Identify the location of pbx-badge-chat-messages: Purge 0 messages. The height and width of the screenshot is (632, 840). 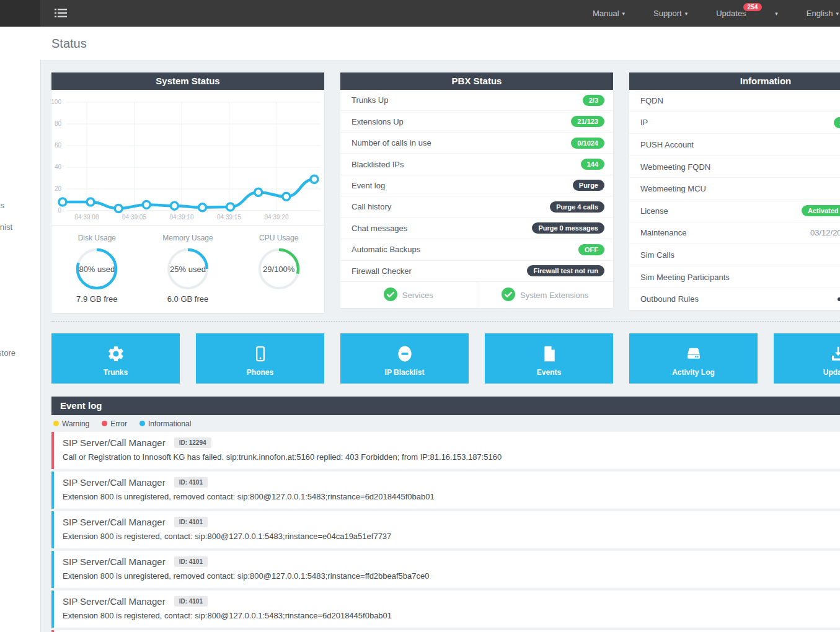
(568, 228).